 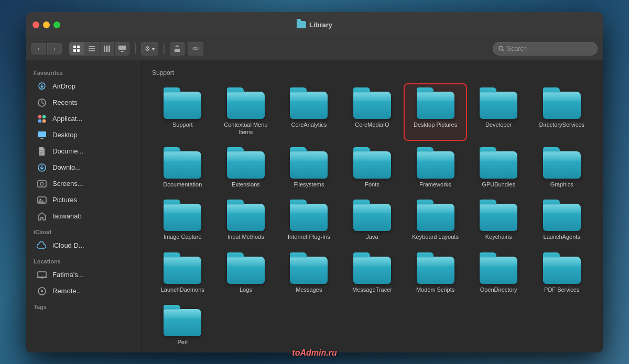 I want to click on sidebar-item-fatiwahab: fatiwahab, so click(x=84, y=216).